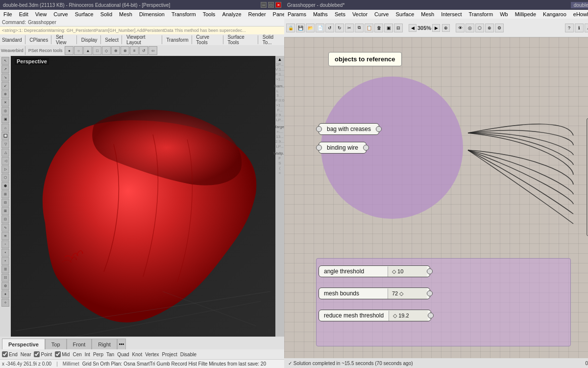  I want to click on view-options: 1P..., so click(279, 65).